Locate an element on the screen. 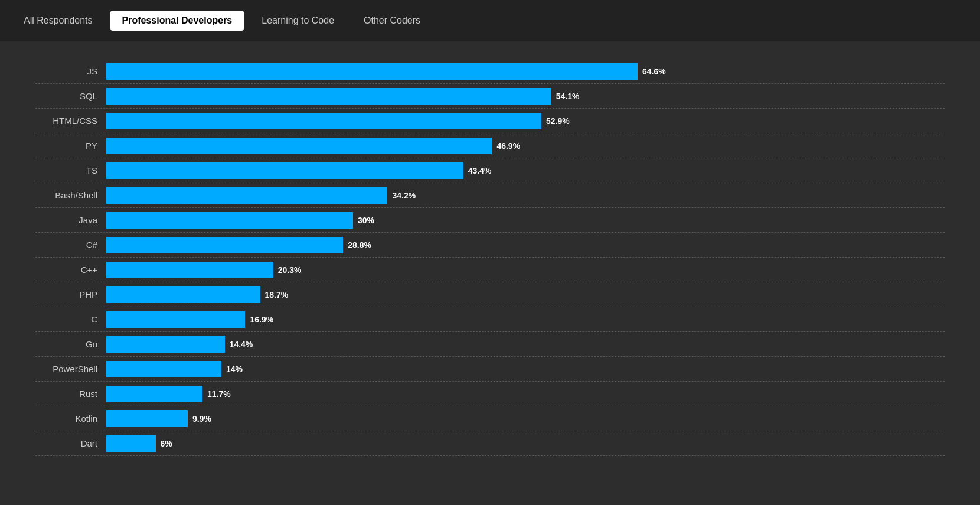 This screenshot has height=505, width=980. tab-bar: All RespondentsProfessional DevelopersLe… is located at coordinates (490, 21).